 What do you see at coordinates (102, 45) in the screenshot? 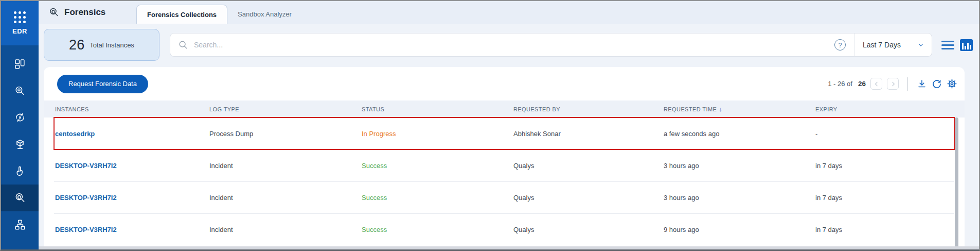
I see `total-instances-card: 26 Total Instances` at bounding box center [102, 45].